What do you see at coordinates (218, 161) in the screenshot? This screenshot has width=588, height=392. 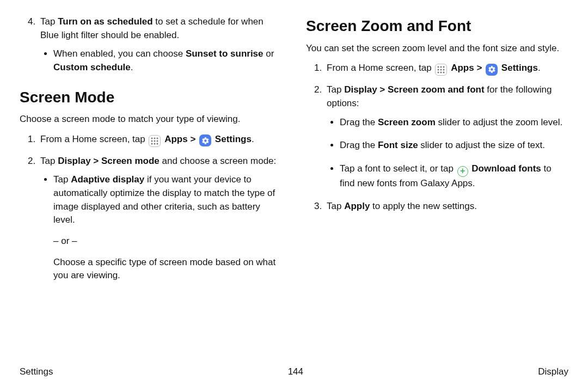 I see `text: and choose a screen mode:` at bounding box center [218, 161].